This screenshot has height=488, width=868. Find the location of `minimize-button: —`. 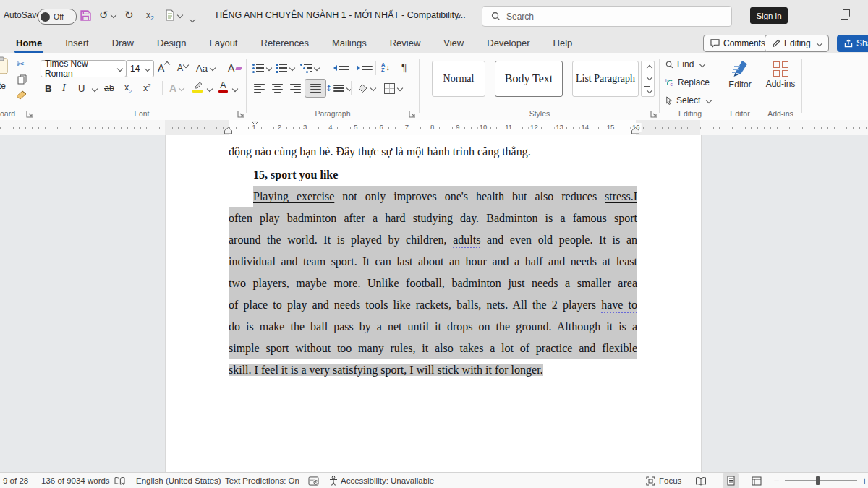

minimize-button: — is located at coordinates (812, 16).